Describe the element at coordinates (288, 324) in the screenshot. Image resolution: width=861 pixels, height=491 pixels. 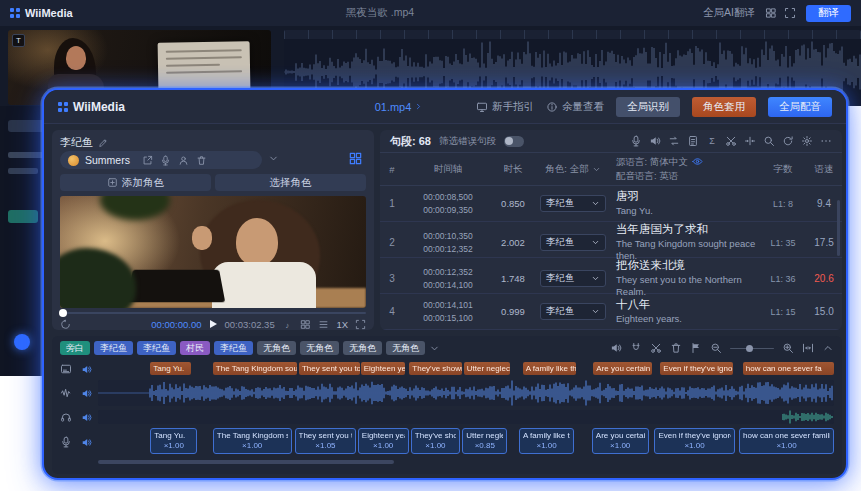
I see `note-icon: ♪` at that location.